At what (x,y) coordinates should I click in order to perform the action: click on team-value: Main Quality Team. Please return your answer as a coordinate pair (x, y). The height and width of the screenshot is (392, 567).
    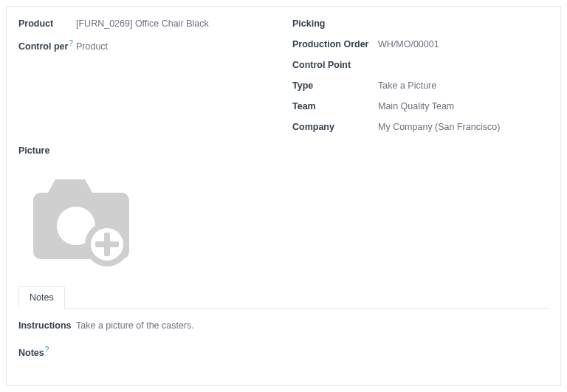
    Looking at the image, I should click on (416, 106).